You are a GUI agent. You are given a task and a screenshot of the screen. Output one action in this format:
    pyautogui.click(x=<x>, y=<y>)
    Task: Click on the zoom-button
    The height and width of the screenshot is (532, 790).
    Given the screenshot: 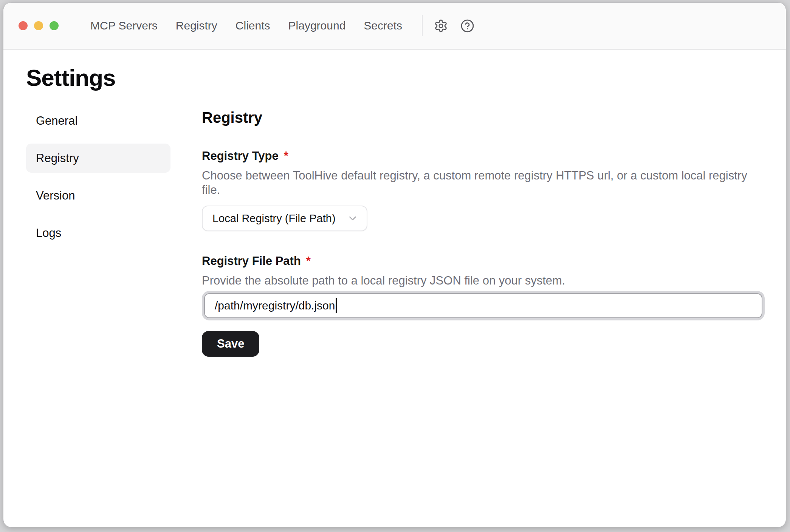 What is the action you would take?
    pyautogui.click(x=54, y=26)
    